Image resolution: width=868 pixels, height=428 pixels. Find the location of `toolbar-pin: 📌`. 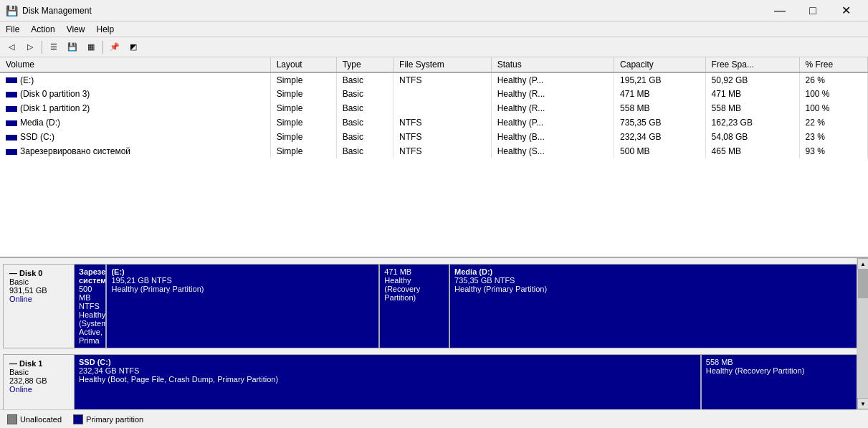

toolbar-pin: 📌 is located at coordinates (115, 47).